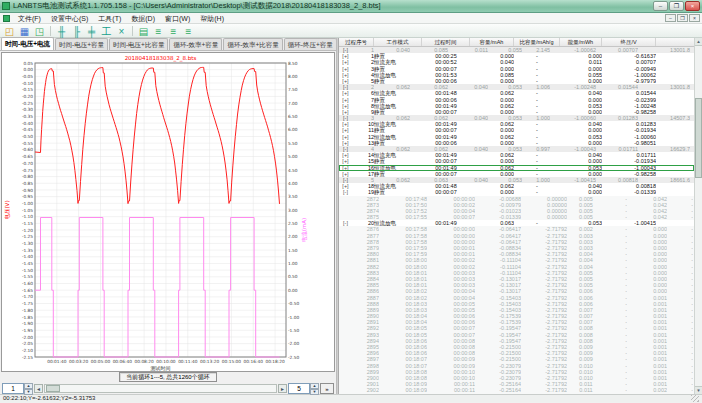 The image size is (702, 403). Describe the element at coordinates (212, 18) in the screenshot. I see `menu-item-5: 帮助(H)` at that location.